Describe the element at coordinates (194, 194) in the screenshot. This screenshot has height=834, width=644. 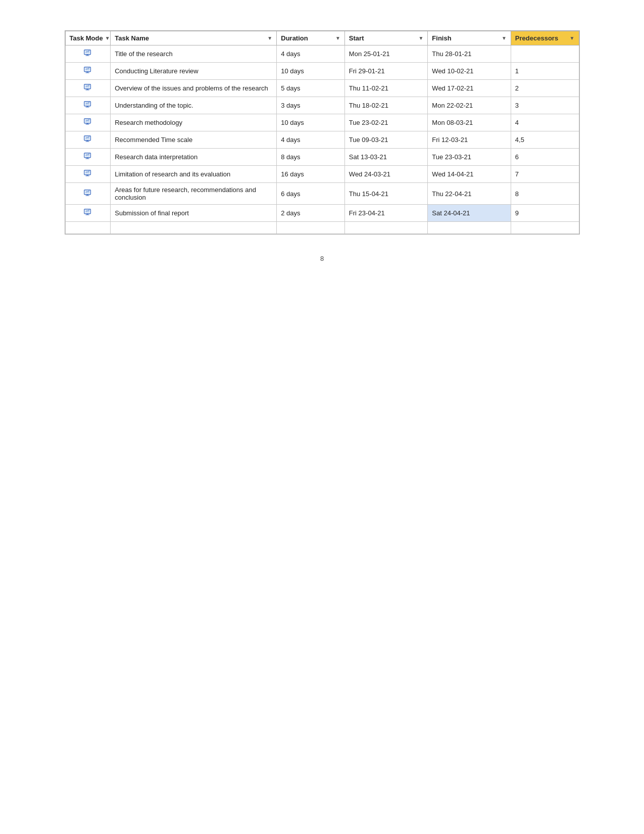
I see `cell-name-8: Areas for future research, recommendatio…` at that location.